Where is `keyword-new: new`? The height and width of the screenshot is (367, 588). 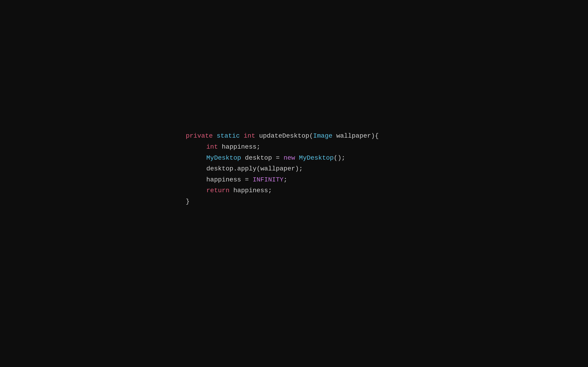
keyword-new: new is located at coordinates (289, 158).